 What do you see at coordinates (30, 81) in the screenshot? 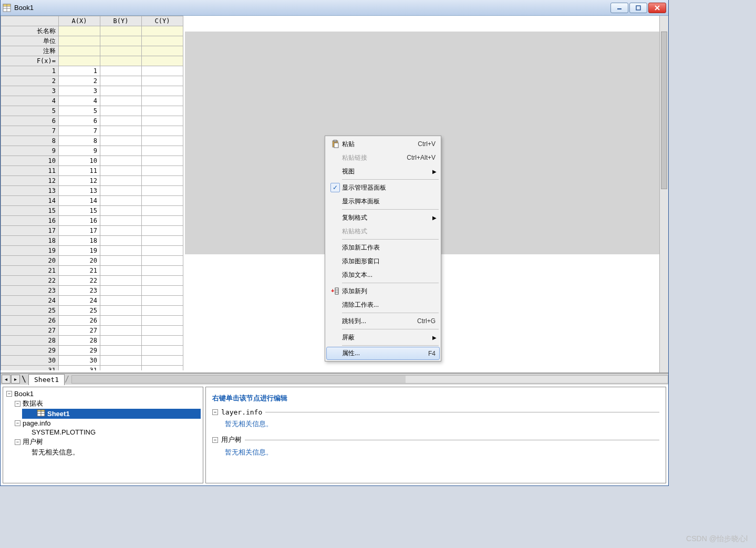
I see `row-header: 2` at bounding box center [30, 81].